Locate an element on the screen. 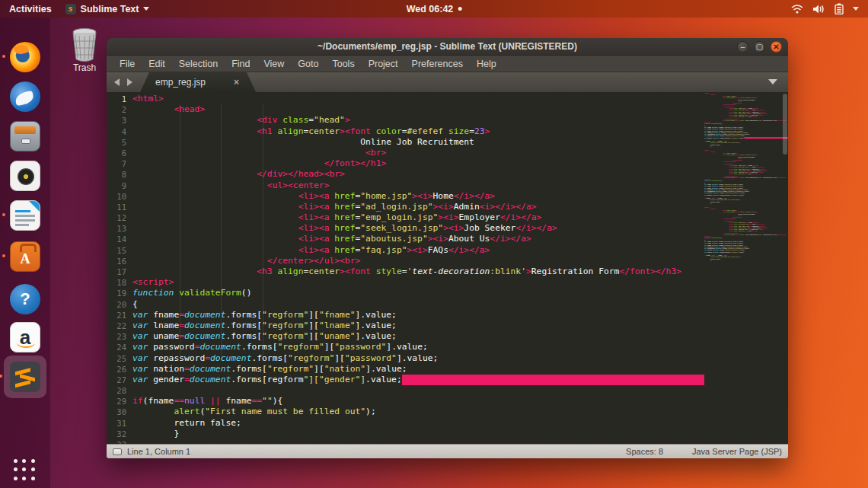 The height and width of the screenshot is (488, 868). tab-emp-reg-jsp: emp_reg.jsp × is located at coordinates (198, 82).